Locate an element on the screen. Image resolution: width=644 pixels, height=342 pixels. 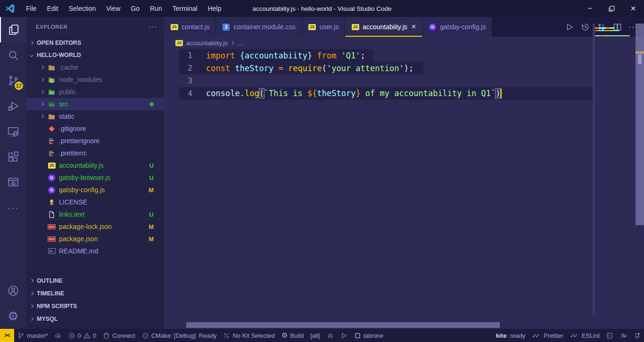
activity-extensions is located at coordinates (13, 157).